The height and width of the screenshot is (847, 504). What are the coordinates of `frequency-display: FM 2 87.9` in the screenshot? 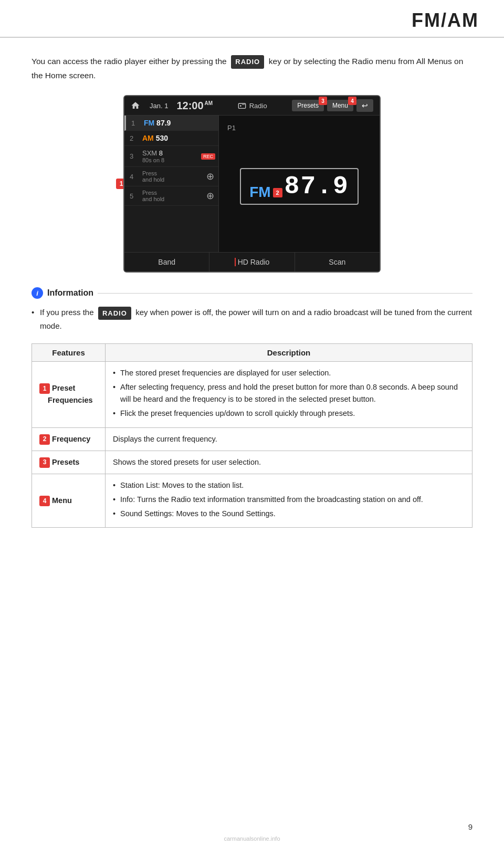 It's located at (299, 186).